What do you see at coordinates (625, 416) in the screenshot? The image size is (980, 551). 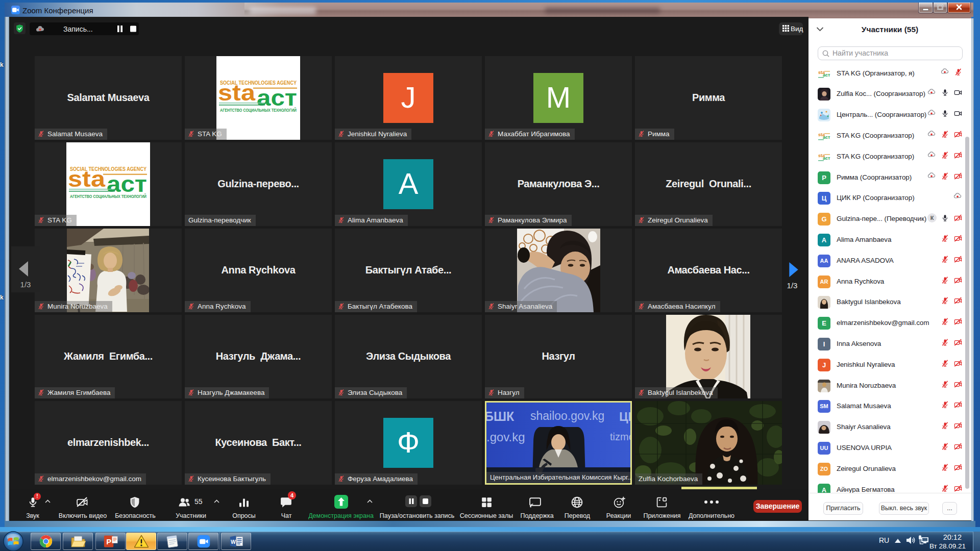 I see `svg-text: ЦИ` at bounding box center [625, 416].